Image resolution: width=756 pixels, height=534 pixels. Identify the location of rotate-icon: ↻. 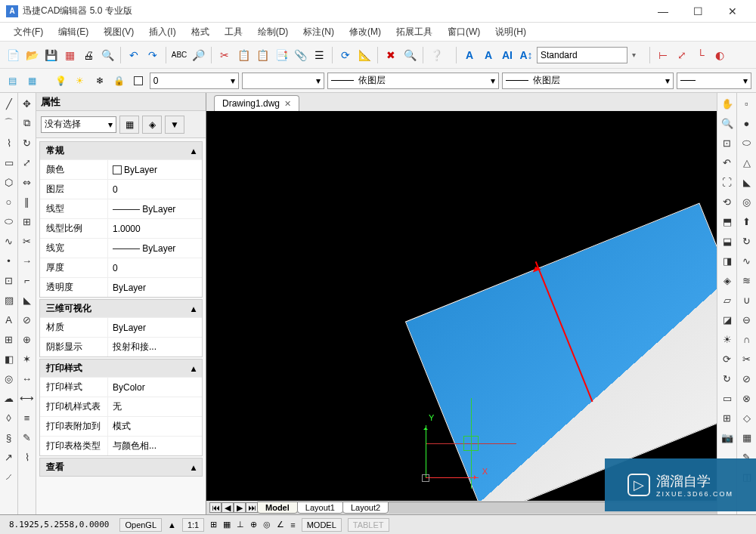
(27, 143).